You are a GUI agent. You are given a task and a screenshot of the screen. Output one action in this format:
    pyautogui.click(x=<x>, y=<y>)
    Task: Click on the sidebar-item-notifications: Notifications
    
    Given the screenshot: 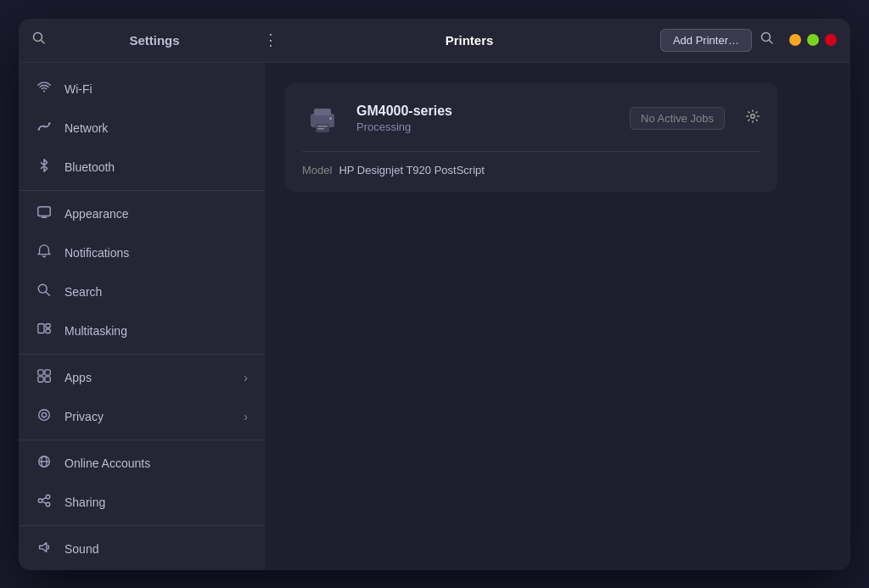 What is the action you would take?
    pyautogui.click(x=142, y=253)
    